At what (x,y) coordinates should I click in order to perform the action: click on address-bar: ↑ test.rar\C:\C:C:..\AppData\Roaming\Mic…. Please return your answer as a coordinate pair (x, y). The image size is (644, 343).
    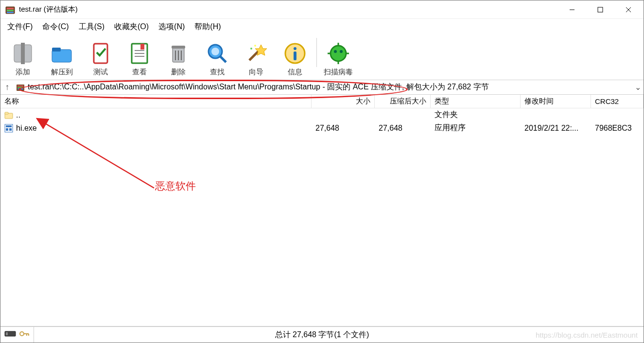
    Looking at the image, I should click on (322, 87).